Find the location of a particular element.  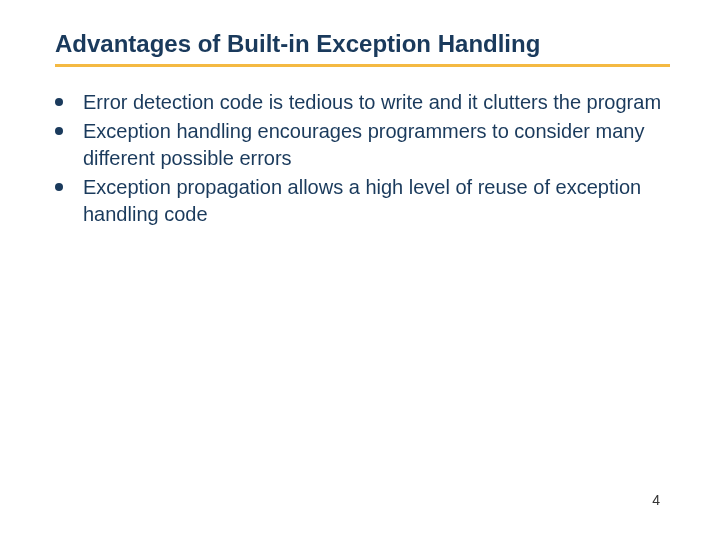

slide-title: Advantages of Built-in Exception Handlin… is located at coordinates (368, 44).